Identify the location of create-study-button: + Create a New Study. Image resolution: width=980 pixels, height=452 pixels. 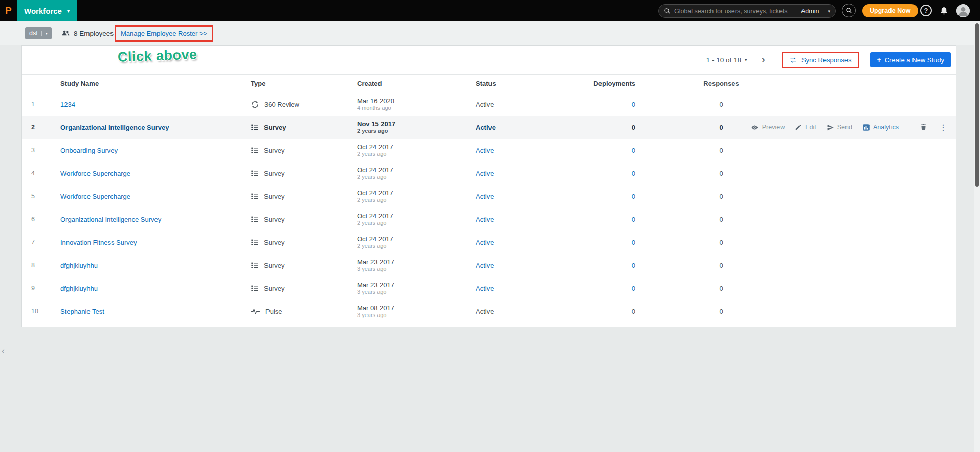
(910, 60).